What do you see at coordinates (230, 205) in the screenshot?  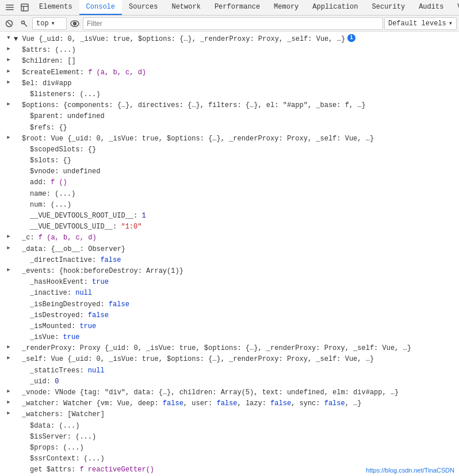 I see `console-line: num: (...)` at bounding box center [230, 205].